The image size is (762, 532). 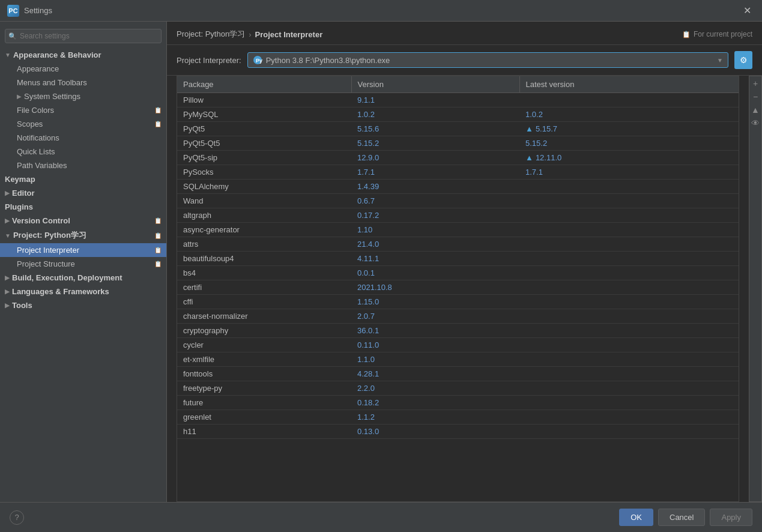 I want to click on table-row: async-generator1.10, so click(x=458, y=230).